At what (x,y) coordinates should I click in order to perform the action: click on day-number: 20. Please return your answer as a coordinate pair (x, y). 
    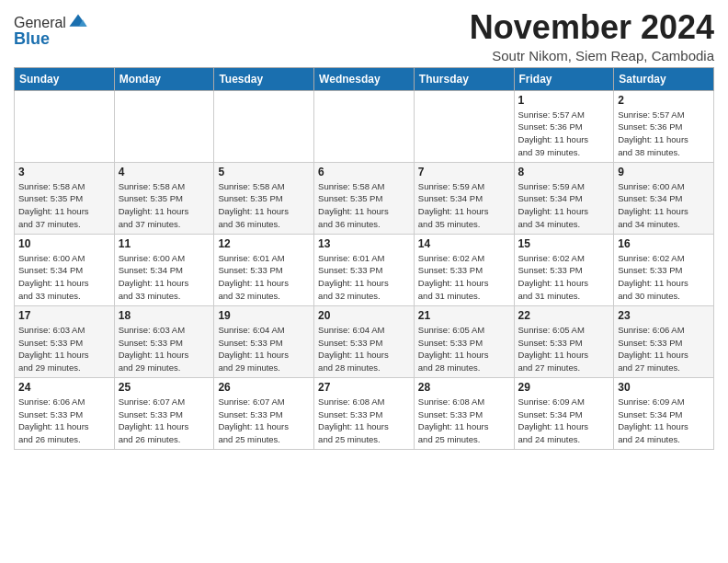
    Looking at the image, I should click on (364, 316).